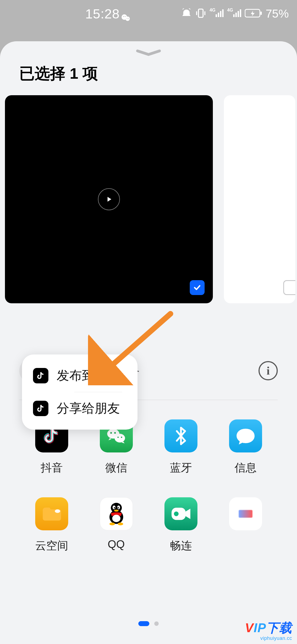 This screenshot has height=644, width=297. I want to click on share-app-cloud: 云空间, so click(52, 525).